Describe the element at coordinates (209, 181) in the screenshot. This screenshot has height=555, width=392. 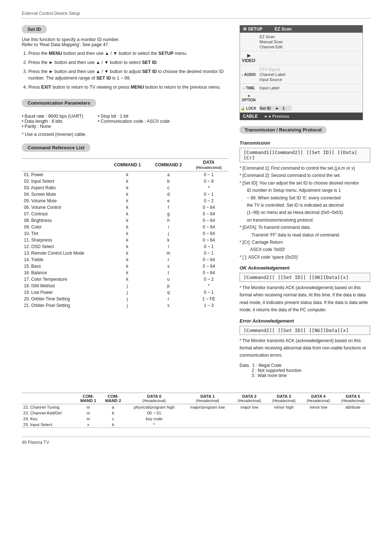
I see `cmd-cell-1-3: 0 ~ 8` at that location.